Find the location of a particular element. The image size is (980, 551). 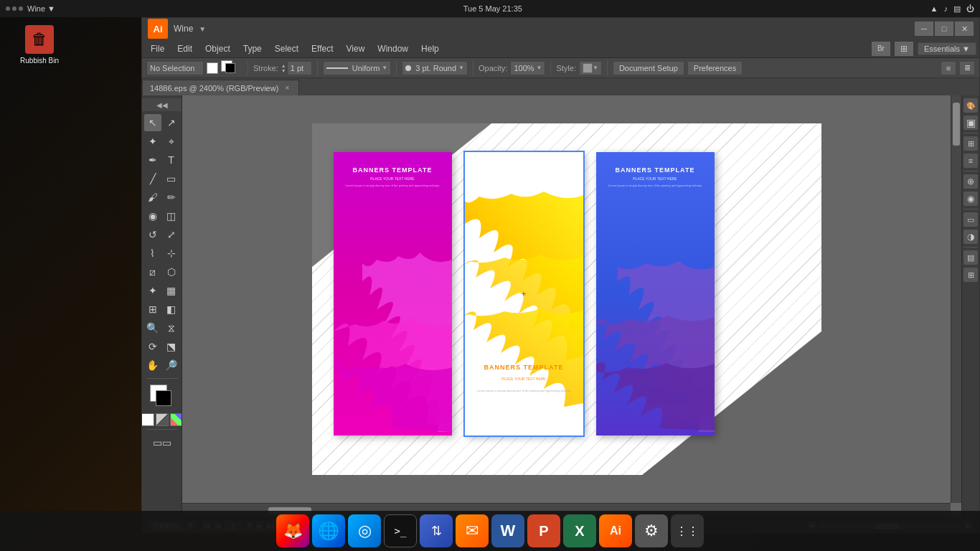

menu-help: Help is located at coordinates (430, 49).